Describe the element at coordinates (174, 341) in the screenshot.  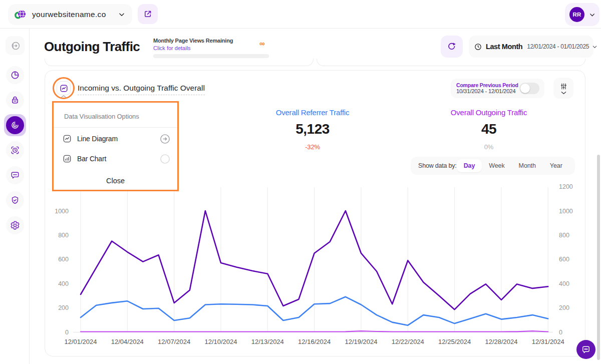
I see `svg-text: 12/07/2024` at that location.